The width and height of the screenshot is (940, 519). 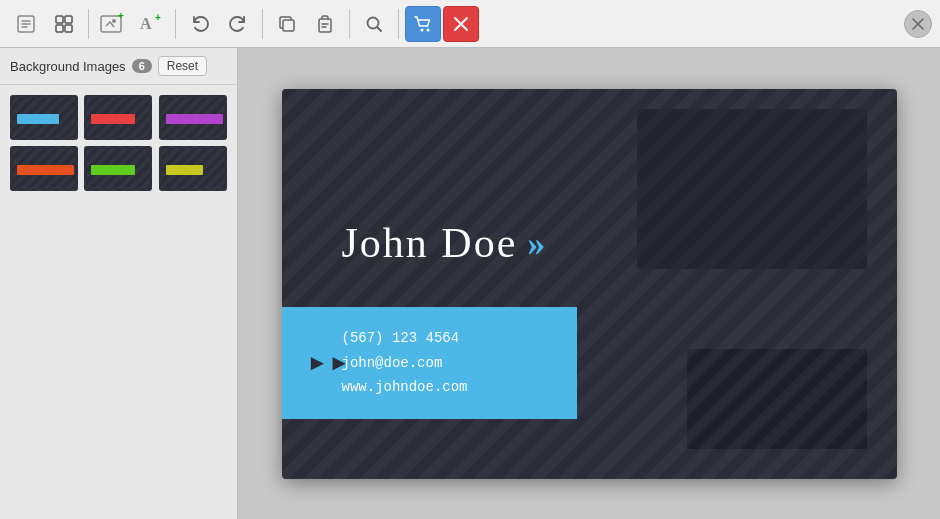 What do you see at coordinates (68, 66) in the screenshot?
I see `sidebar-title: Background Images` at bounding box center [68, 66].